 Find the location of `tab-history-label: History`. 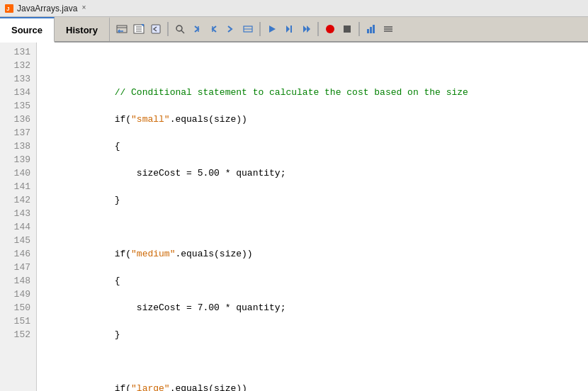

tab-history-label: History is located at coordinates (82, 30).